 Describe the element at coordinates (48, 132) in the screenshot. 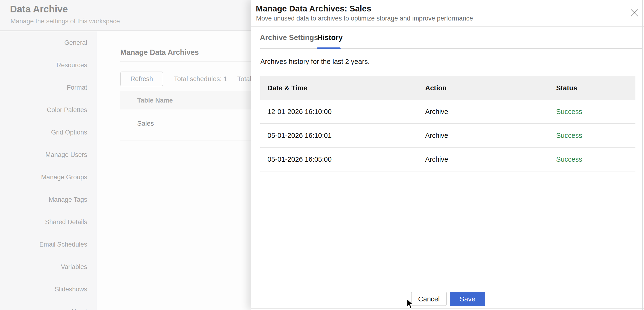

I see `sidebar-item-grid-options: Grid Options` at that location.